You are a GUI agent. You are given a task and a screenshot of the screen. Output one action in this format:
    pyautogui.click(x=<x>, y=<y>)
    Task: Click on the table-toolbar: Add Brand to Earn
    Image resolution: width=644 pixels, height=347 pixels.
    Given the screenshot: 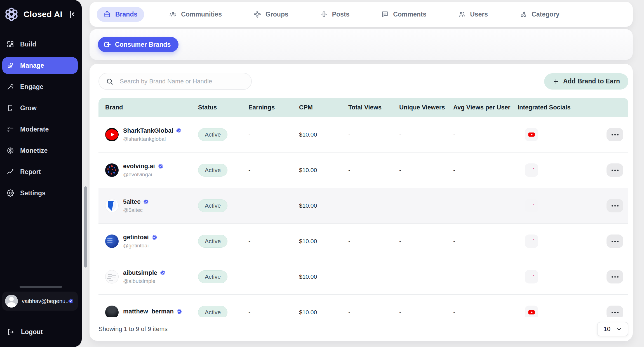 What is the action you would take?
    pyautogui.click(x=363, y=81)
    